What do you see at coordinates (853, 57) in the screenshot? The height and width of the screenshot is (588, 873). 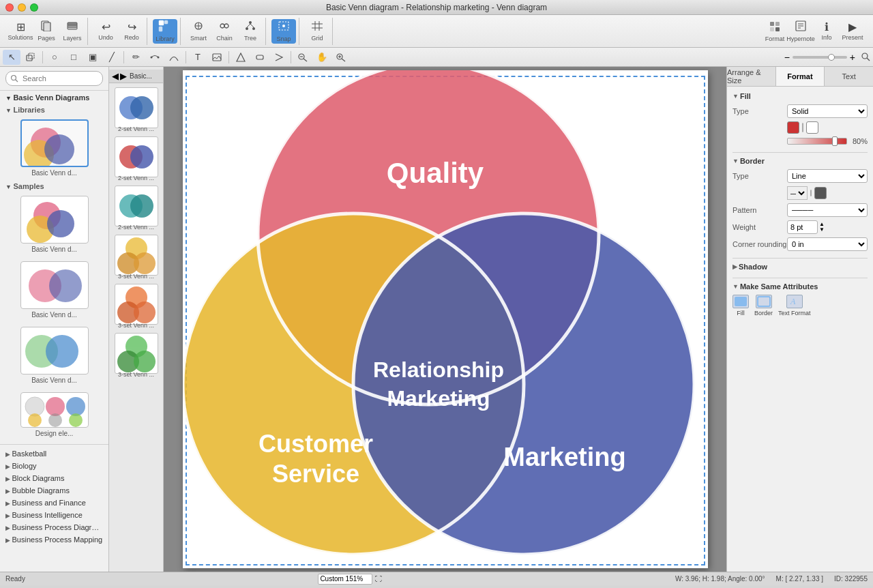 I see `zoom-plus: +` at bounding box center [853, 57].